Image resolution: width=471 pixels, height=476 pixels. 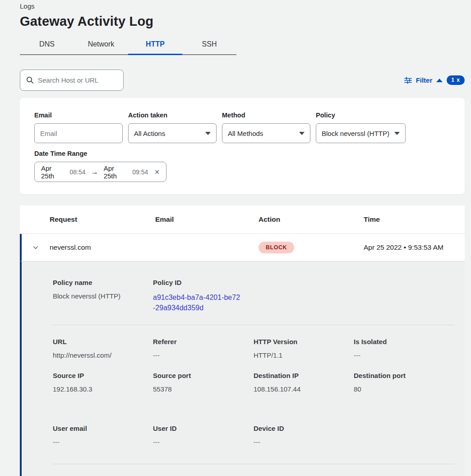 What do you see at coordinates (404, 355) in the screenshot?
I see `is-isolated-value: ---` at bounding box center [404, 355].